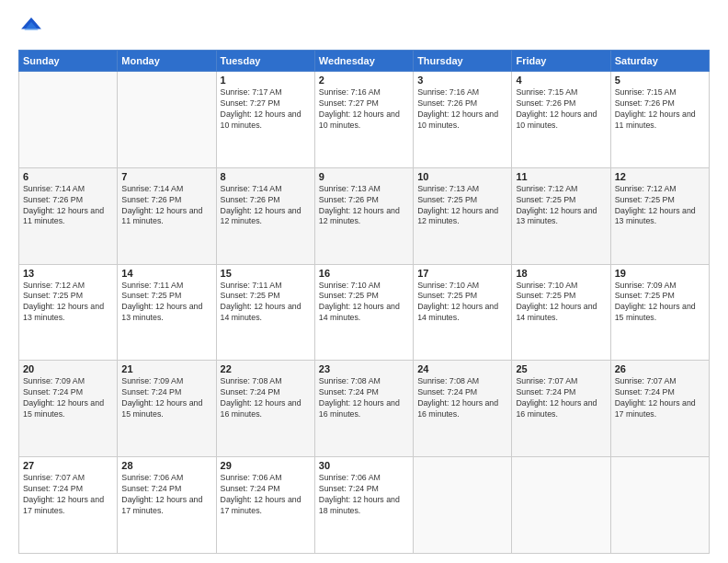  I want to click on day-number: 12, so click(660, 177).